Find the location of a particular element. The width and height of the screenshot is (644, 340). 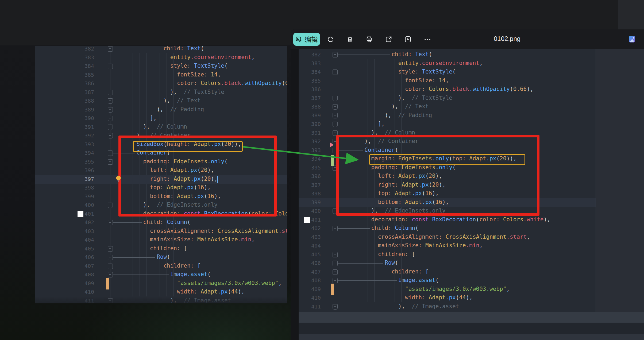

text-cursor is located at coordinates (218, 180).